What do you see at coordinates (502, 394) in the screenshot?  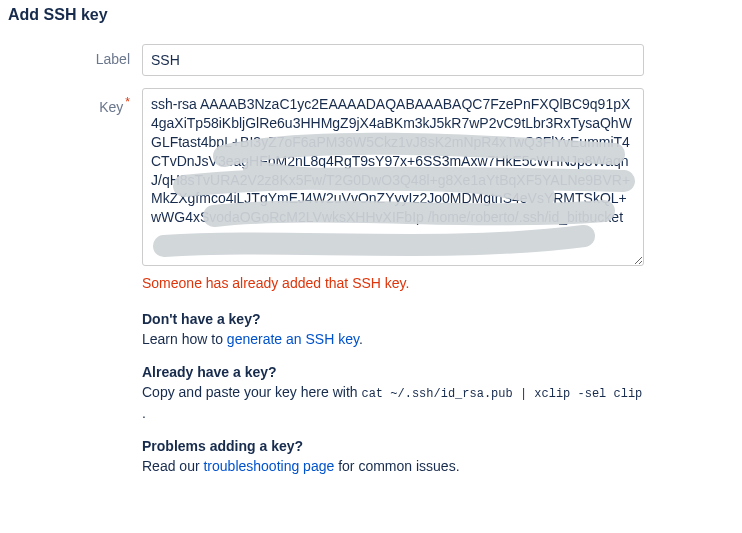 I see `copy-command-code: cat ~/.ssh/id_rsa.pub | xclip -sel clip` at bounding box center [502, 394].